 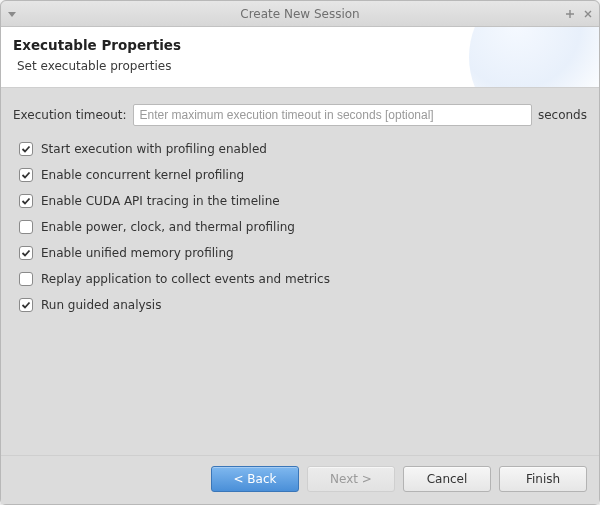 I want to click on option-label: Enable CUDA API tracing in the timeline, so click(x=160, y=201).